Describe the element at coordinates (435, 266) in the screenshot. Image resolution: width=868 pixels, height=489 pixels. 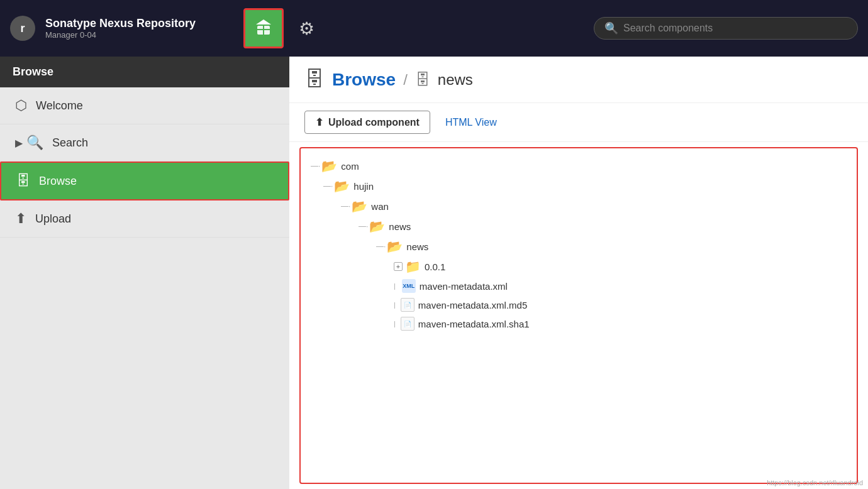
I see `tree-label-v001: 0.0.1` at that location.